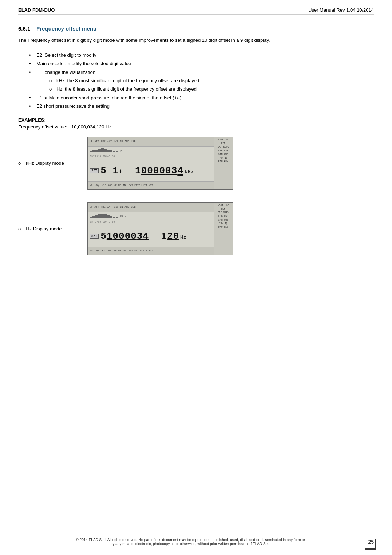 Image resolution: width=392 pixels, height=555 pixels. Describe the element at coordinates (202, 55) in the screenshot. I see `bullet-item-1: E2: Select the digit to modify` at that location.